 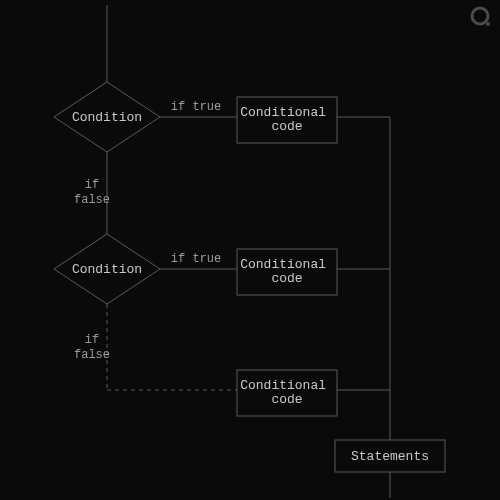 I want to click on conditional-code-1-label: Conditional code, so click(x=287, y=120).